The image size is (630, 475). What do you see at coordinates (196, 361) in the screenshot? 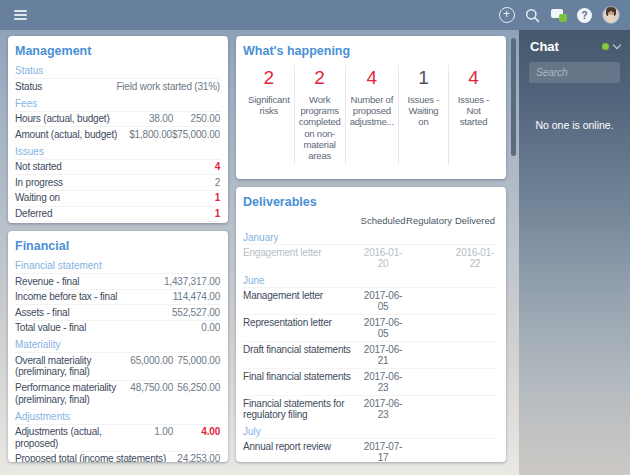
I see `row-value: 75,000.00` at bounding box center [196, 361].